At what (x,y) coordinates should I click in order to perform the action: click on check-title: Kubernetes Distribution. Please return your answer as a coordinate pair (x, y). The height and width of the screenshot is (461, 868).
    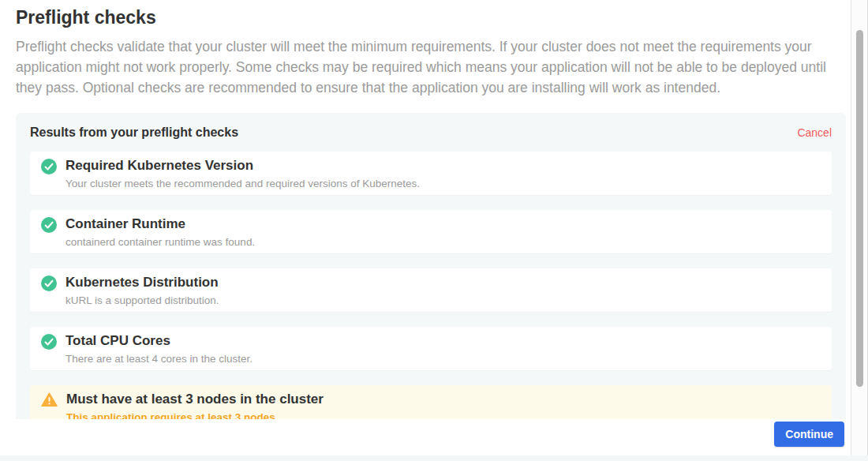
    Looking at the image, I should click on (142, 283).